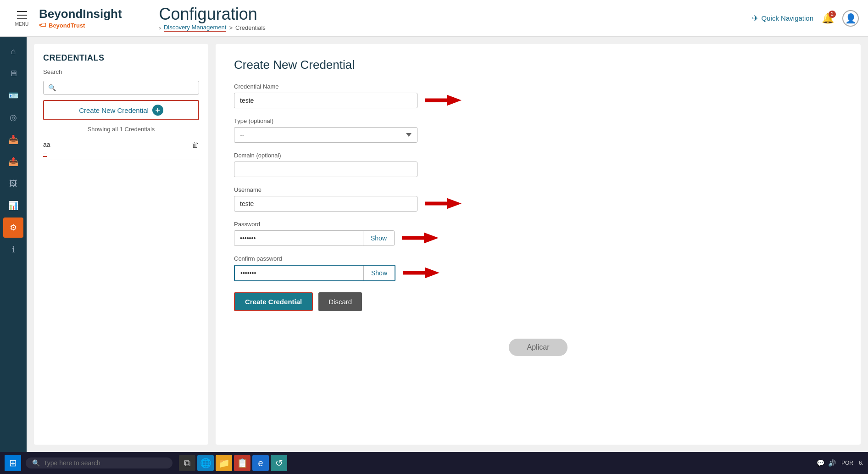  I want to click on taskbar: ⊞ 🔍 ⧉ 🌐 📁 📋 e ↺ 💬 🔊 POR 6., so click(434, 463).